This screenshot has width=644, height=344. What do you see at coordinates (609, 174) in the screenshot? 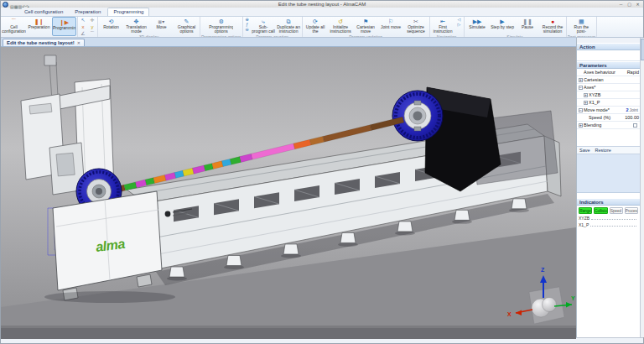
I see `preview-box` at bounding box center [609, 174].